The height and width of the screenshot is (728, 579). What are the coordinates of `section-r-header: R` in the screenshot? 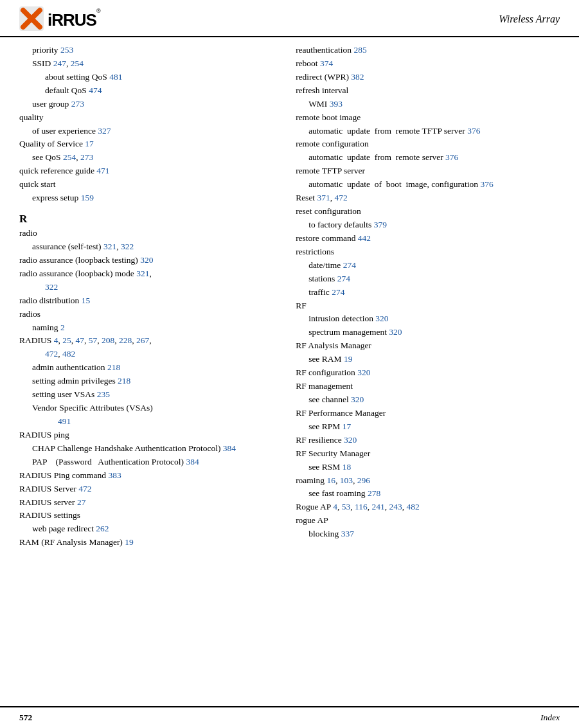 It's located at (148, 219).